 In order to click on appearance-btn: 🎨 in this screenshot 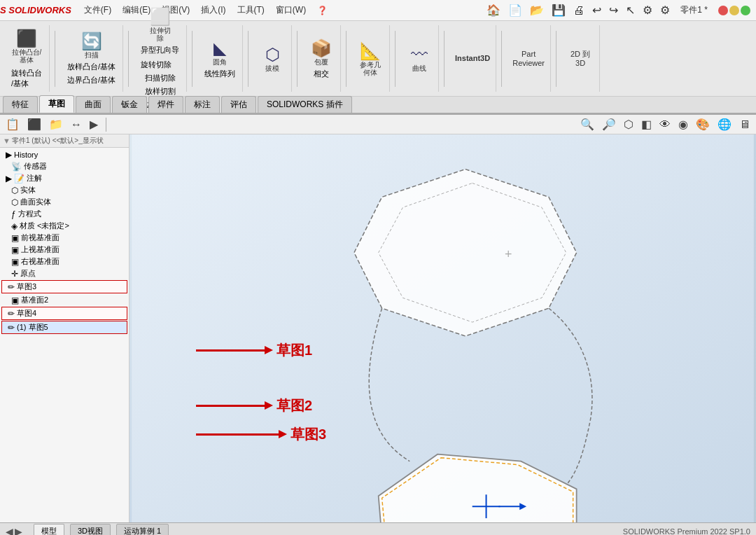, I will do `click(703, 125)`.